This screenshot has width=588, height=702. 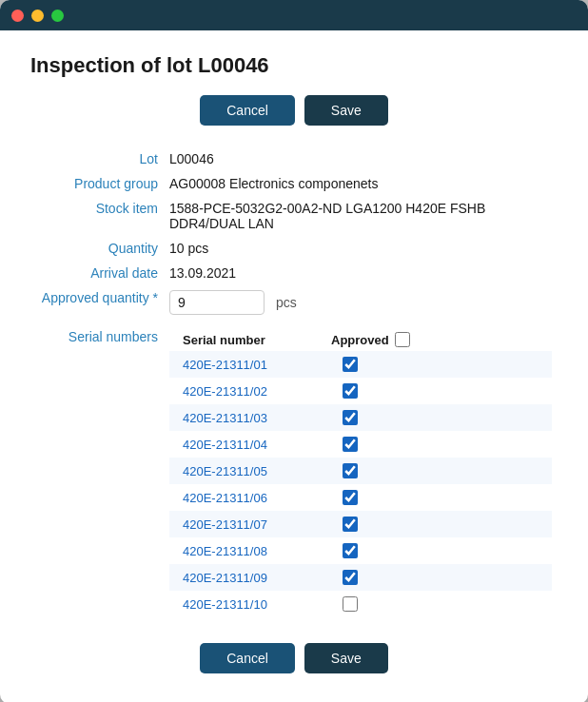 What do you see at coordinates (250, 525) in the screenshot?
I see `serial-number-cell: 420E-21311/07` at bounding box center [250, 525].